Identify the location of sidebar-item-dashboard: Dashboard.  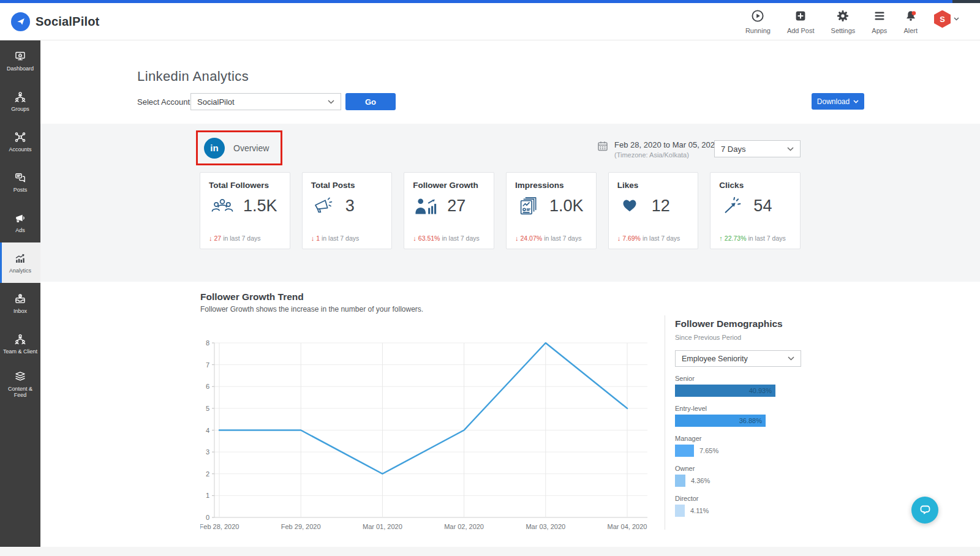
(20, 61).